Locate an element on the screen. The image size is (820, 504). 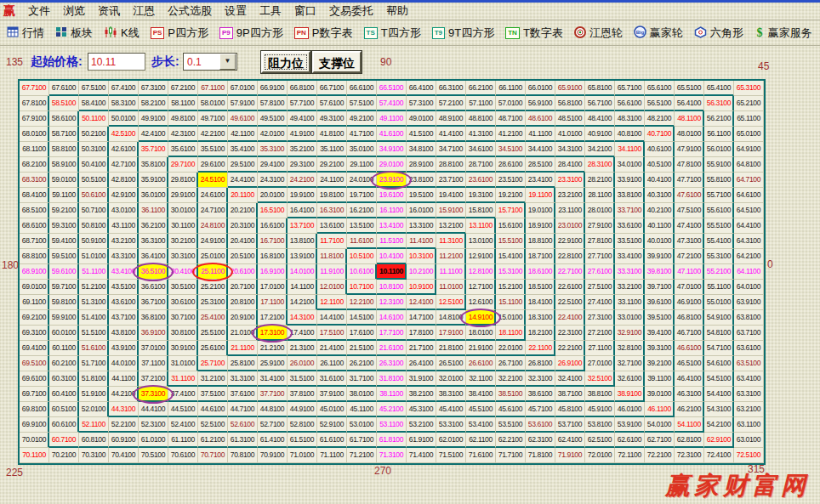
grid-cell: 63.7100 is located at coordinates (749, 333).